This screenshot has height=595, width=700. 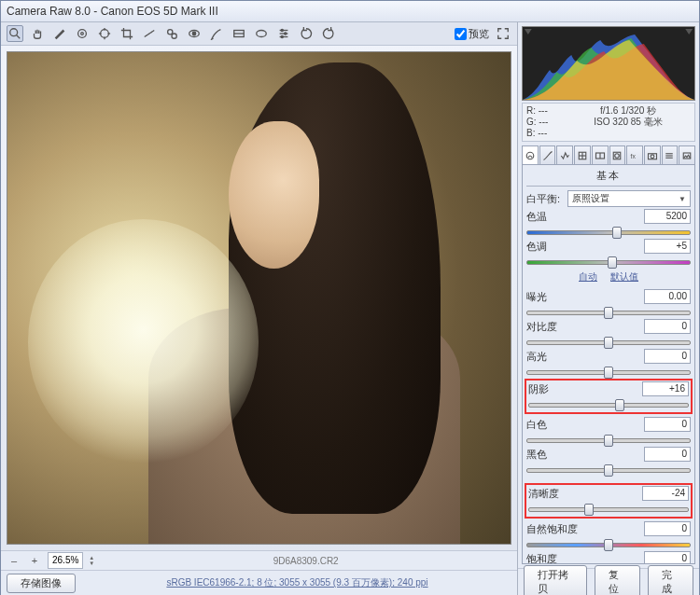 I want to click on preview-checkbox: 预览, so click(x=472, y=34).